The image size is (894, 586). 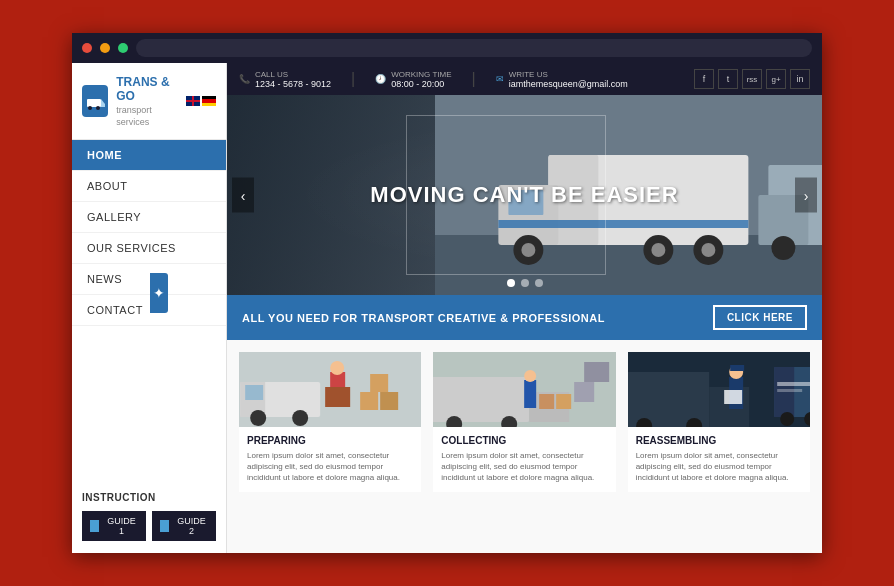 What do you see at coordinates (105, 48) in the screenshot?
I see `browser-dot-yellow` at bounding box center [105, 48].